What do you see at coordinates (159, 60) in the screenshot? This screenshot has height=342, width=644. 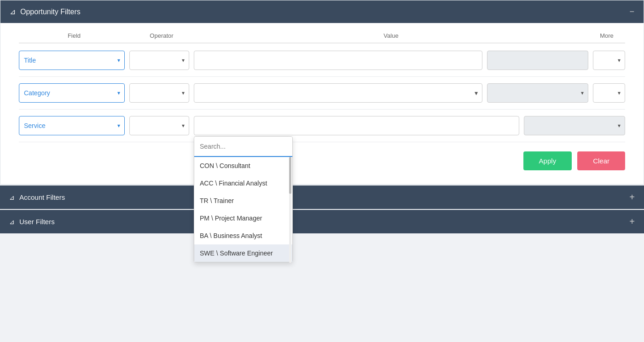 I see `operator-select-title` at bounding box center [159, 60].